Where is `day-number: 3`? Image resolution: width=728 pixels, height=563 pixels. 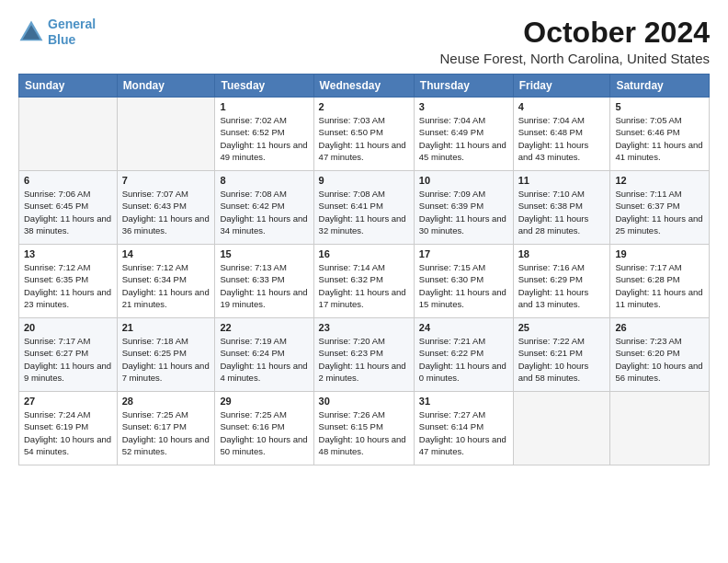 day-number: 3 is located at coordinates (463, 107).